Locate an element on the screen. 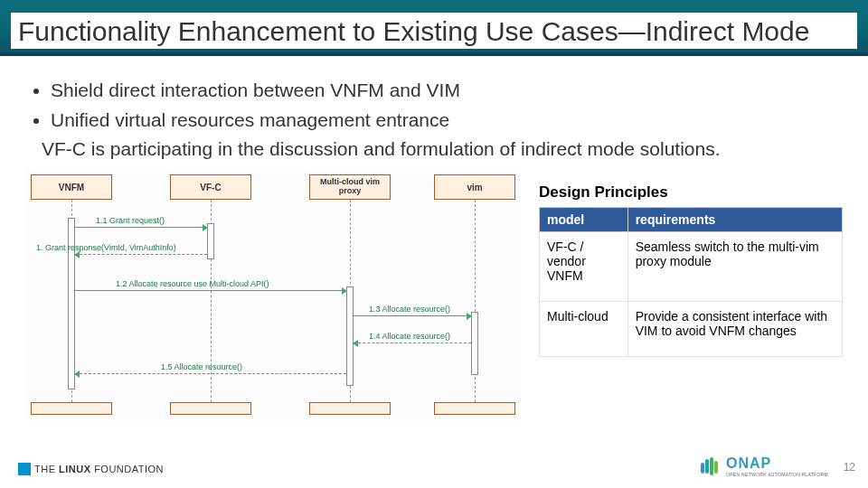  onap-icon is located at coordinates (711, 466).